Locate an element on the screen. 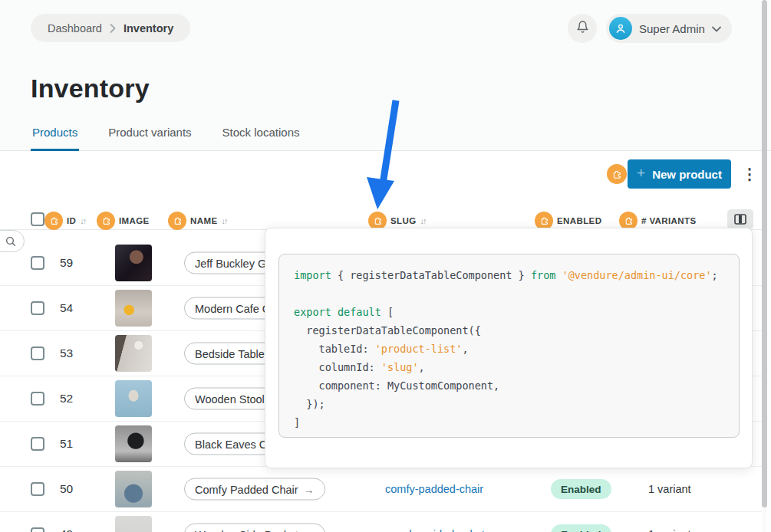  new-product-button: + New product is located at coordinates (680, 174).